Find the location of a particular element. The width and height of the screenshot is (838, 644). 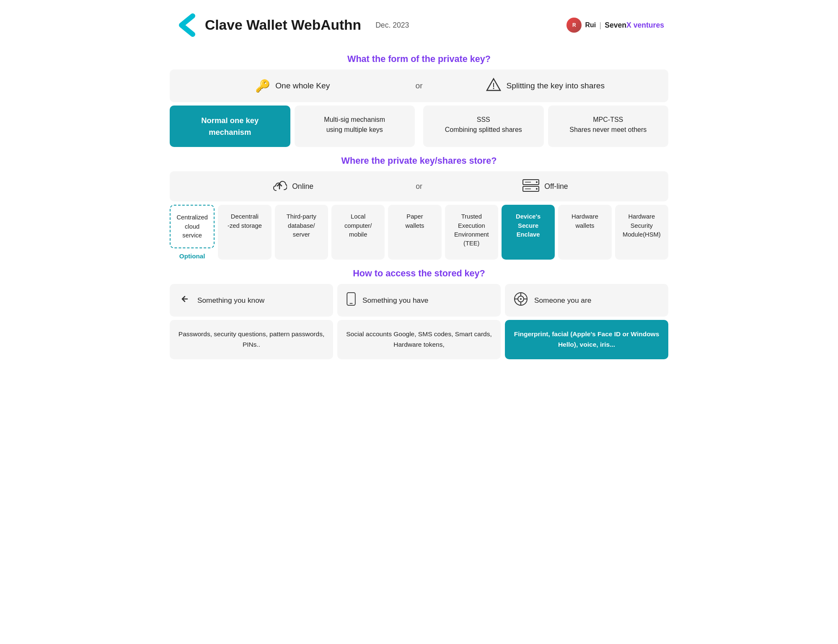

phone-icon is located at coordinates (351, 300).